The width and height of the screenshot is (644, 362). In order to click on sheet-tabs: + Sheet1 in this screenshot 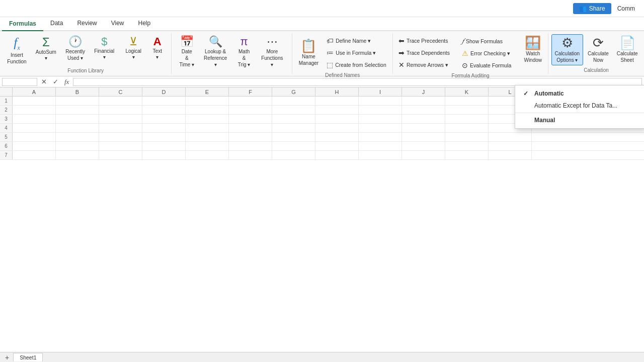, I will do `click(322, 357)`.